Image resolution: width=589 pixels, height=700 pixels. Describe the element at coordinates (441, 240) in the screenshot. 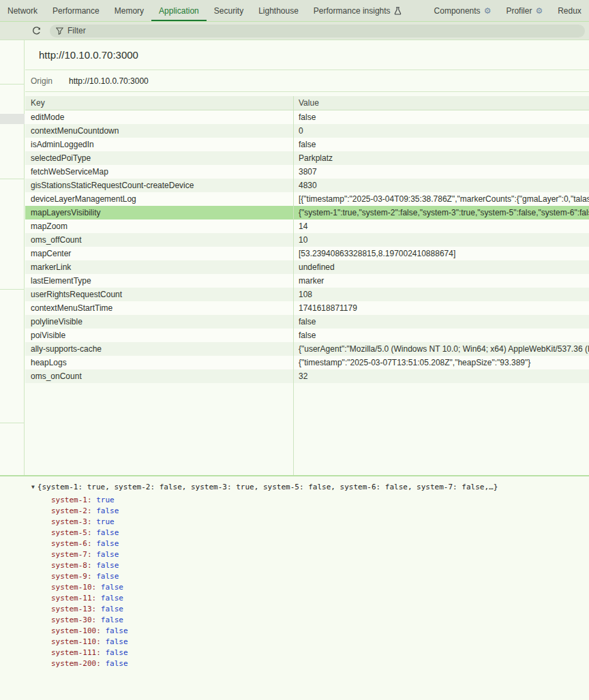

I see `value-cell: 10` at that location.